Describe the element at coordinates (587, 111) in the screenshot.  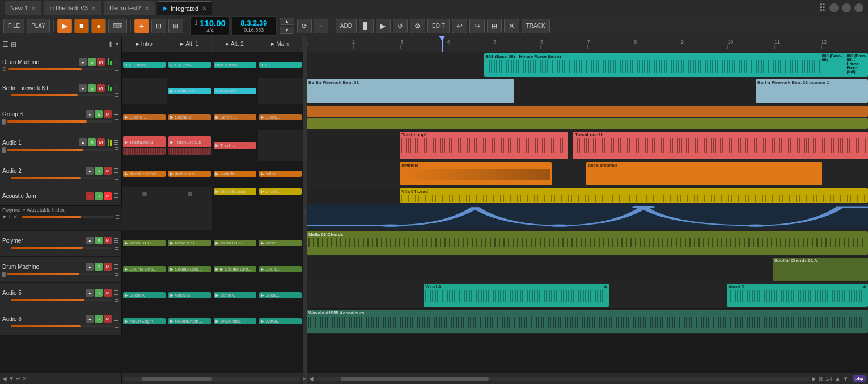
I see `arr-clip-group-orange` at that location.